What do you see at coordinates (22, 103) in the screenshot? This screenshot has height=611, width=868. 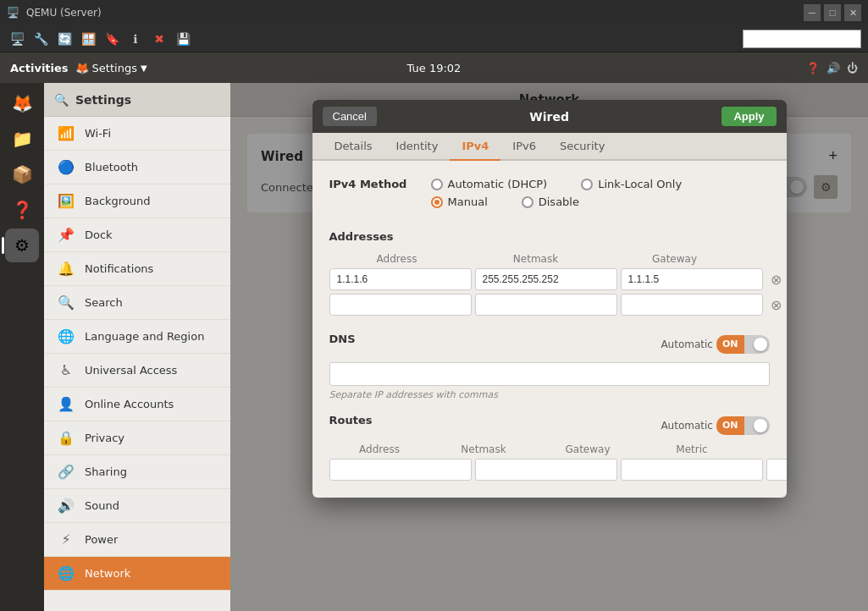 I see `dock-item-firefox: 🦊` at bounding box center [22, 103].